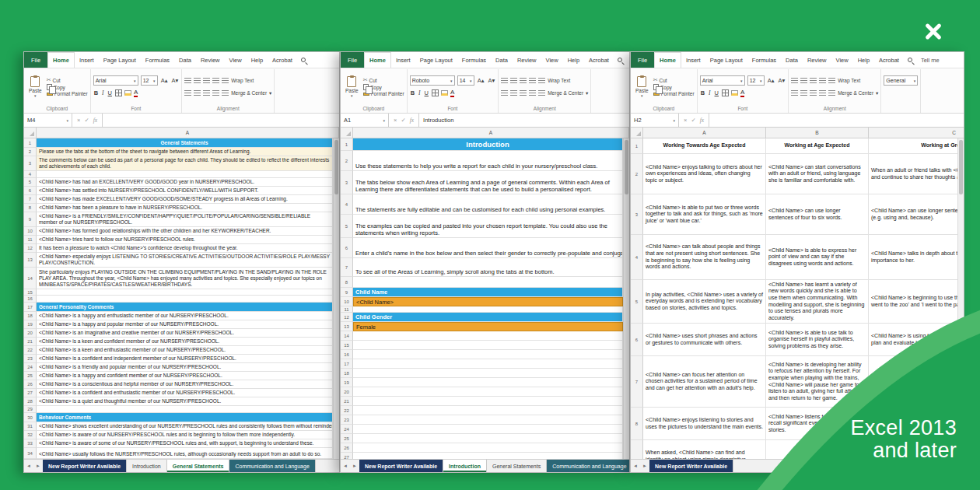 The image size is (980, 490). What do you see at coordinates (523, 93) in the screenshot?
I see `align-right-icon` at bounding box center [523, 93].